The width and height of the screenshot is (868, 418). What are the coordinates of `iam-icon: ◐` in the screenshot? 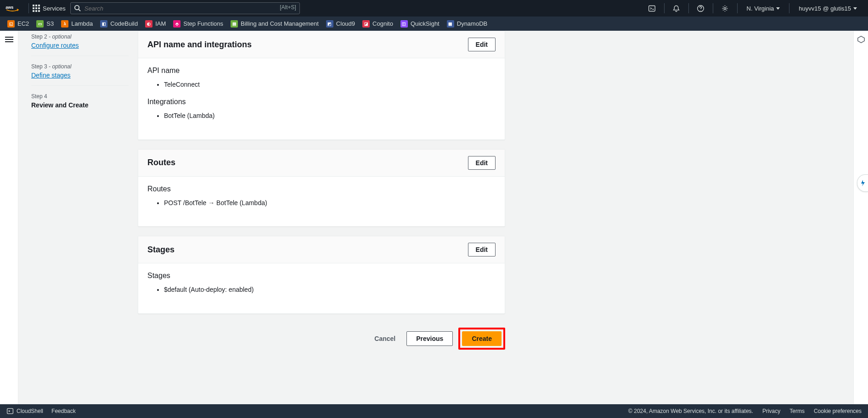 It's located at (149, 24).